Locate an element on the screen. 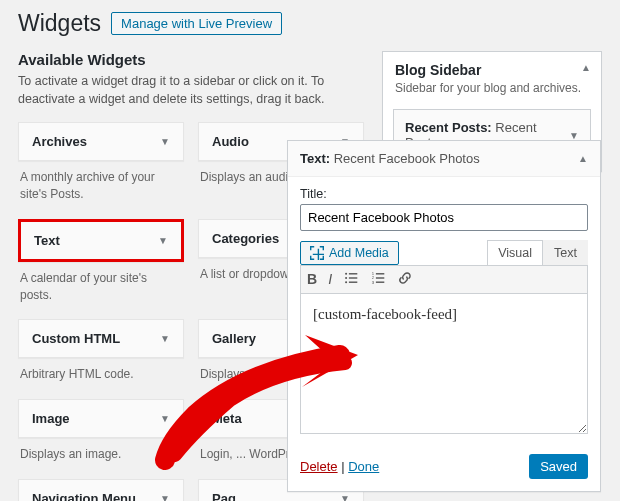 The width and height of the screenshot is (620, 501). widget-description: A monthly archive of your site's Posts. is located at coordinates (101, 187).